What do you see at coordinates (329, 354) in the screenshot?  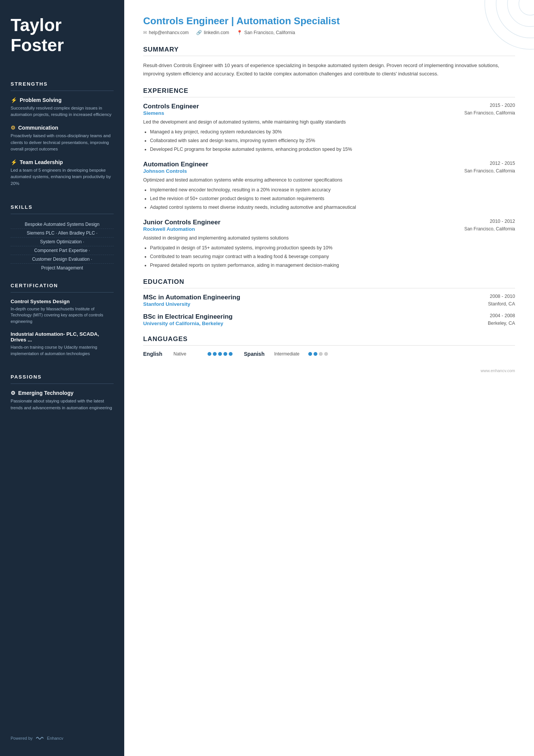 I see `languages-list: English Native Spanish Intermediate` at bounding box center [329, 354].